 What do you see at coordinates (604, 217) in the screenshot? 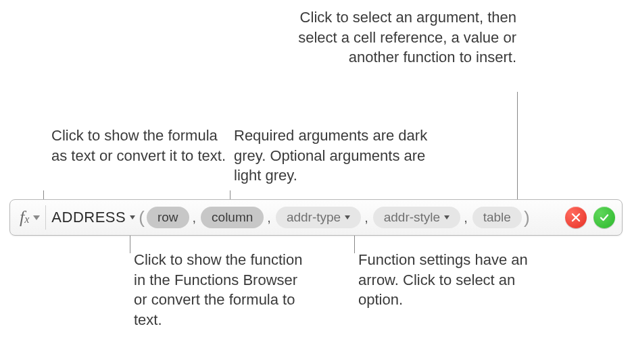
I see `check-icon` at bounding box center [604, 217].